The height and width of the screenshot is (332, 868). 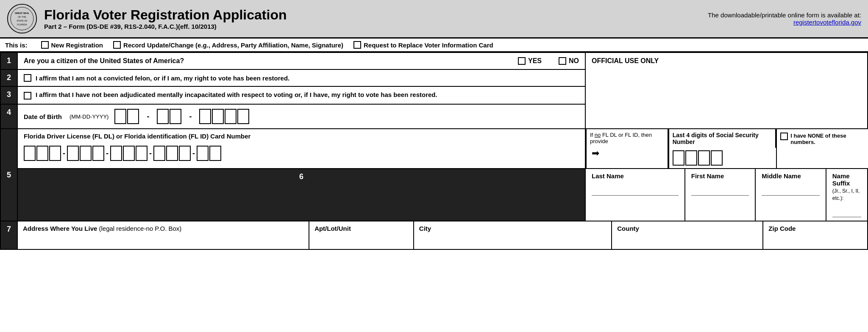 I want to click on county-input-area, so click(x=687, y=239).